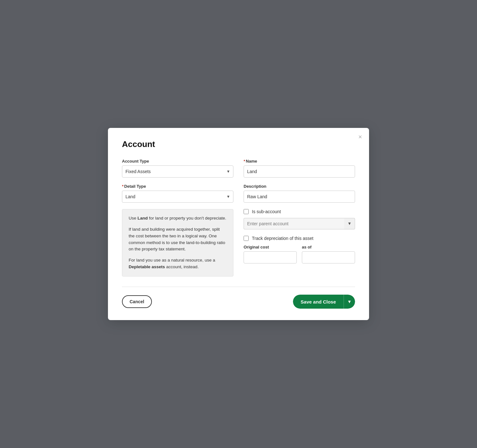  I want to click on right-controls-col: Is sub-account ▼ Track depreciation of t…, so click(299, 236).